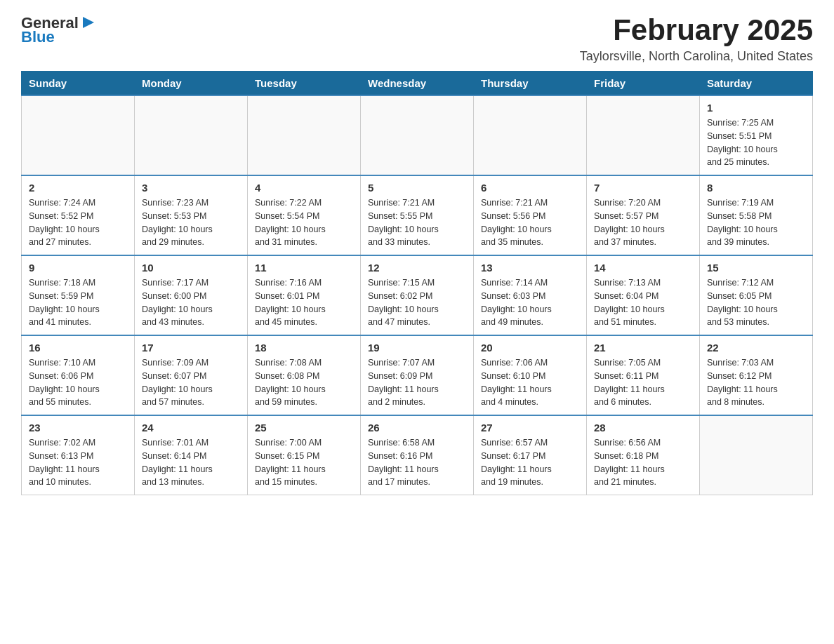 The width and height of the screenshot is (834, 644). I want to click on title-section: February 2025 Taylorsville, North Caroli…, so click(696, 39).